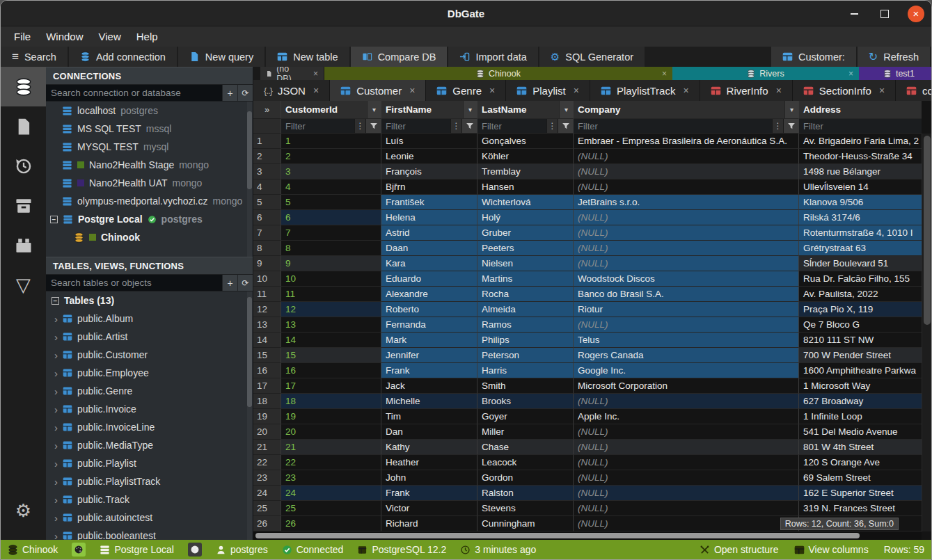 Image resolution: width=932 pixels, height=560 pixels. What do you see at coordinates (686, 141) in the screenshot?
I see `cell-company: Embraer - Empresa Brasileira de Aeronáut…` at bounding box center [686, 141].